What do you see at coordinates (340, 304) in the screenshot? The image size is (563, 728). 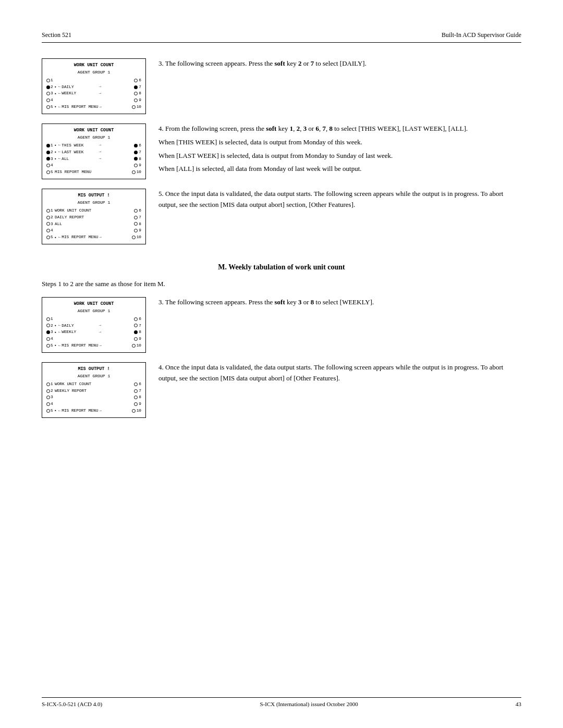 I see `step3b-text: 3. The following screen appears. Press t…` at bounding box center [340, 304].